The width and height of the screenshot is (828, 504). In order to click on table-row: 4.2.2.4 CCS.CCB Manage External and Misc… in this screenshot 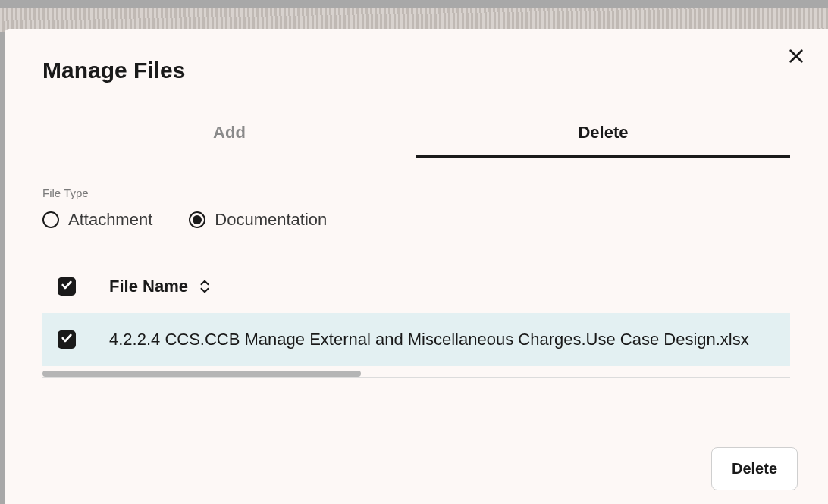, I will do `click(416, 340)`.